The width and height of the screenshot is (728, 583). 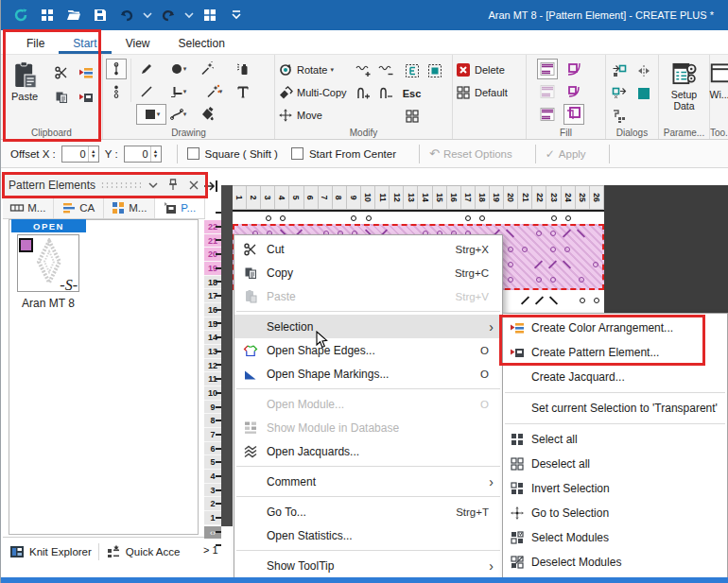 I want to click on redo-dropdown-icon, so click(x=189, y=15).